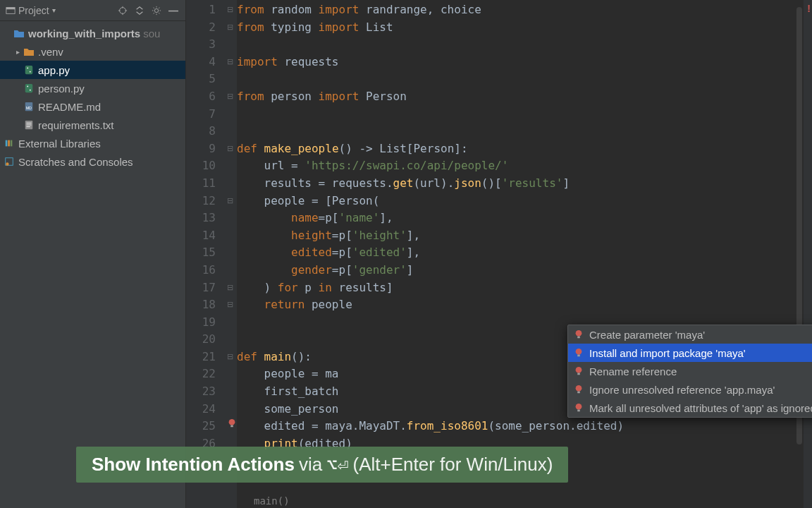  I want to click on code-line: people = [Person(, so click(524, 202).